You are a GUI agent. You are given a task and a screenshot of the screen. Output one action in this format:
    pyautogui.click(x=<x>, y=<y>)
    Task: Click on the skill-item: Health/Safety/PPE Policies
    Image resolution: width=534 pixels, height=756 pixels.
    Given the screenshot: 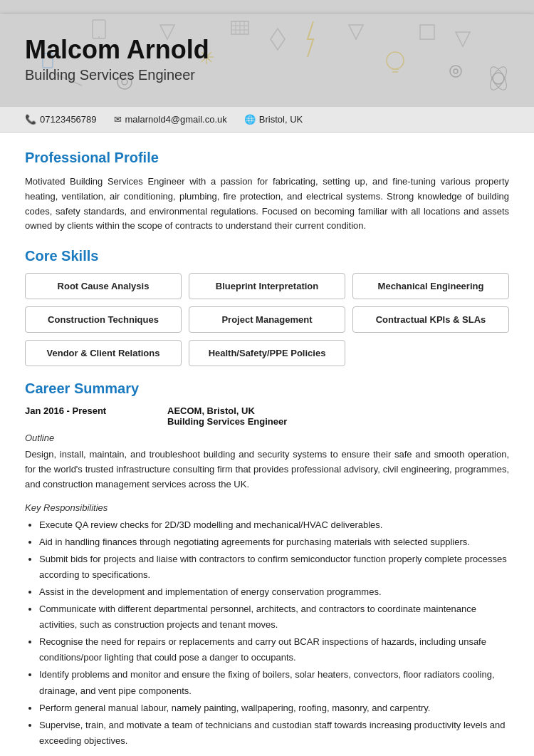 What is the action you would take?
    pyautogui.click(x=267, y=353)
    